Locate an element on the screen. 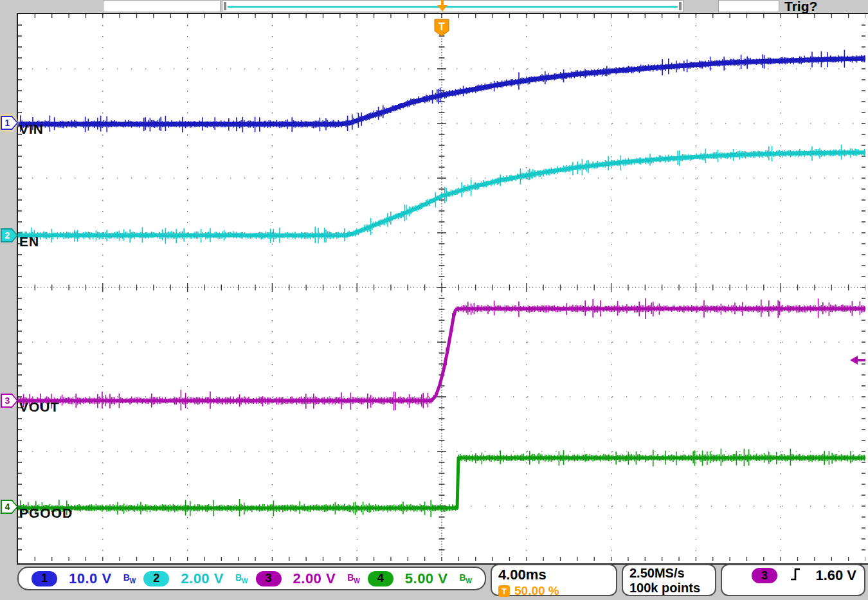 The width and height of the screenshot is (868, 600). top-menu-area-right is located at coordinates (748, 6).